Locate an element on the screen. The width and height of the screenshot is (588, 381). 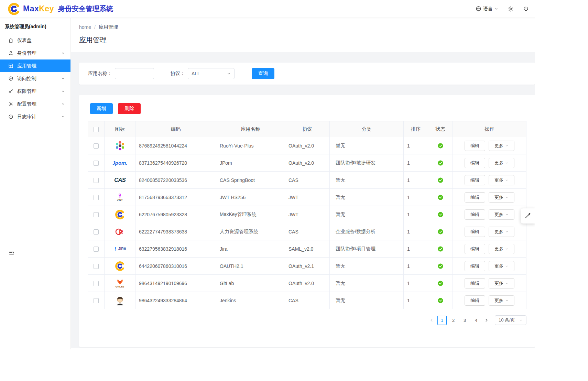
maxkey-logo-icon is located at coordinates (14, 9).